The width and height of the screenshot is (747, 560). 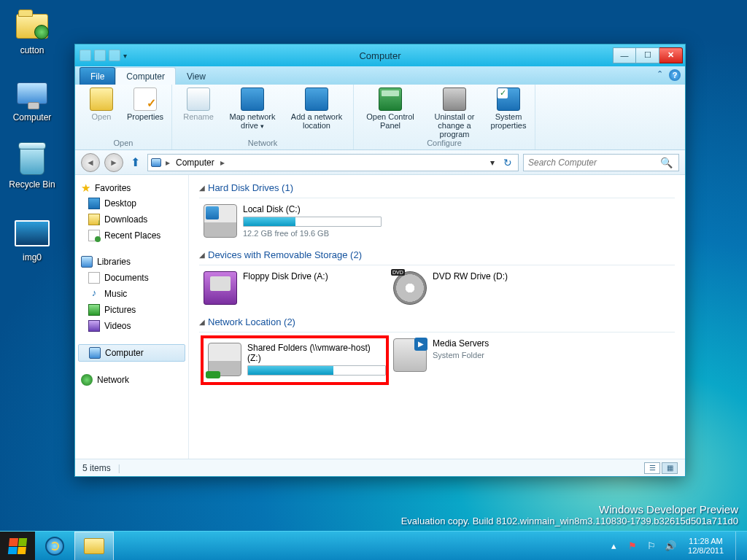 I want to click on ribbon-uninstall: Uninstall or change a program, so click(x=454, y=113).